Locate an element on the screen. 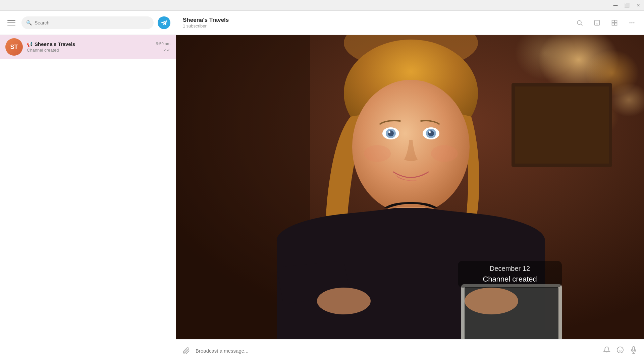 The width and height of the screenshot is (644, 362). telegram-logo is located at coordinates (164, 23).